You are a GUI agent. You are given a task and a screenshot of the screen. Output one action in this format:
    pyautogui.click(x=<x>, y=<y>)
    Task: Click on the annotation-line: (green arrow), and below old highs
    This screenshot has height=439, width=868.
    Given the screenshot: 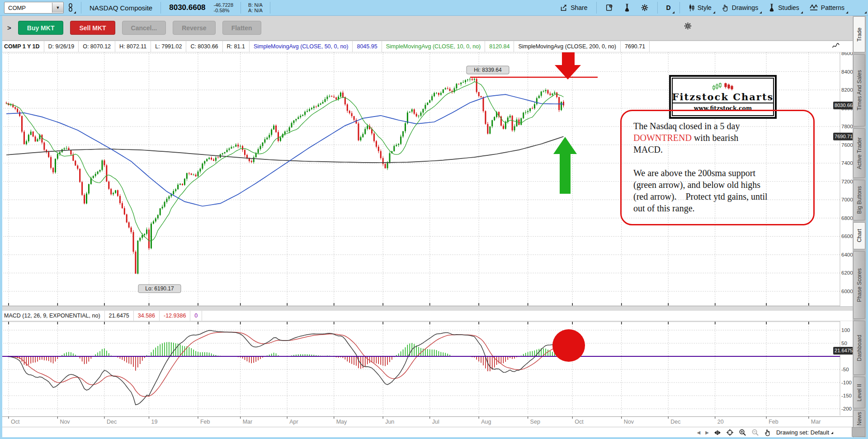 What is the action you would take?
    pyautogui.click(x=723, y=185)
    